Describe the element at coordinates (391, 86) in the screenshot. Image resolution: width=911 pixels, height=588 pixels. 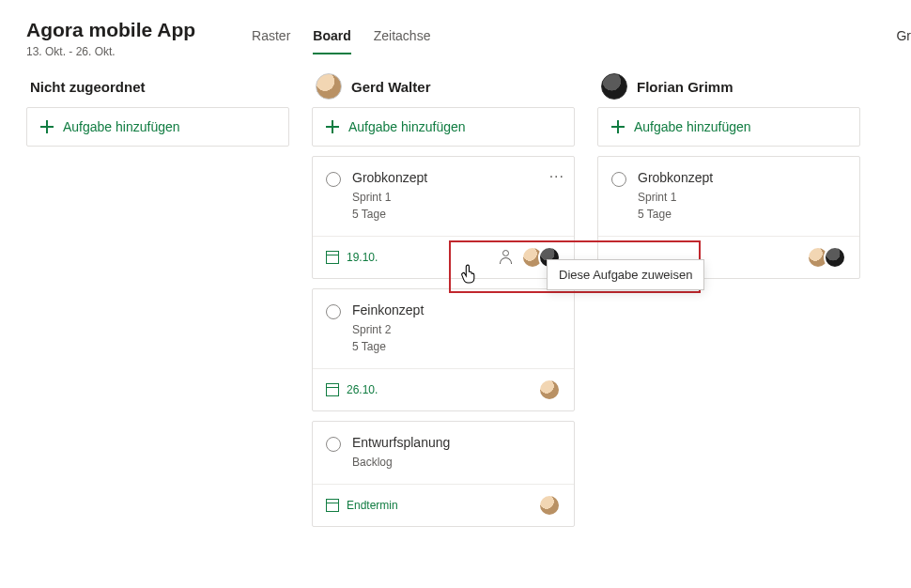
I see `column-title: Gerd Walter` at that location.